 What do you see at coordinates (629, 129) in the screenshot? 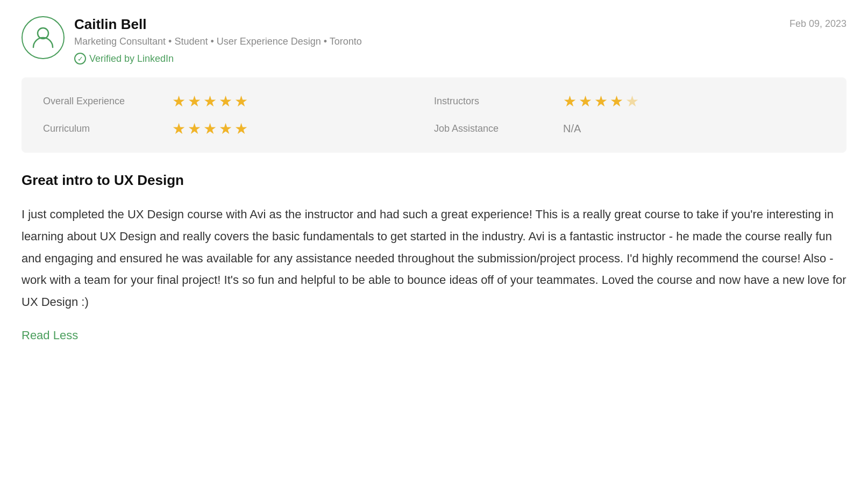
I see `job-assistance-row: Job Assistance N/A` at bounding box center [629, 129].